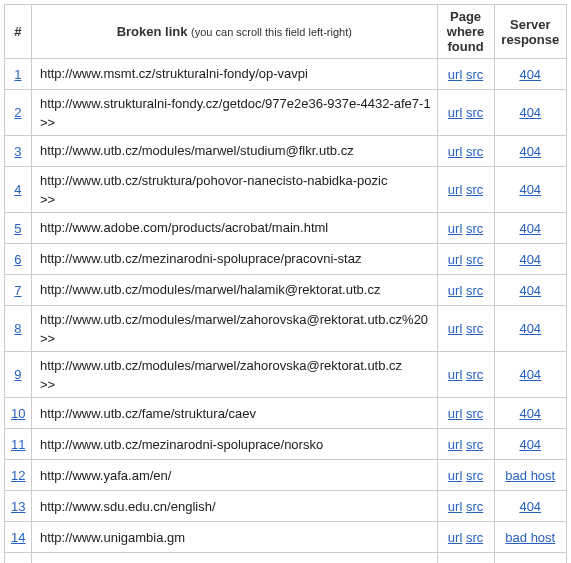  Describe the element at coordinates (18, 558) in the screenshot. I see `row-number-link: 15` at that location.